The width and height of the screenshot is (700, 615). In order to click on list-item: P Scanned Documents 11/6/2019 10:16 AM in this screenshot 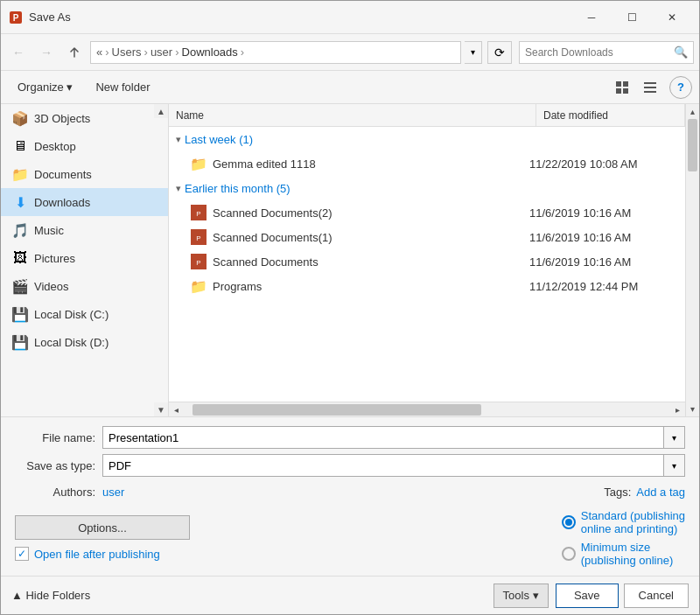, I will do `click(427, 262)`.